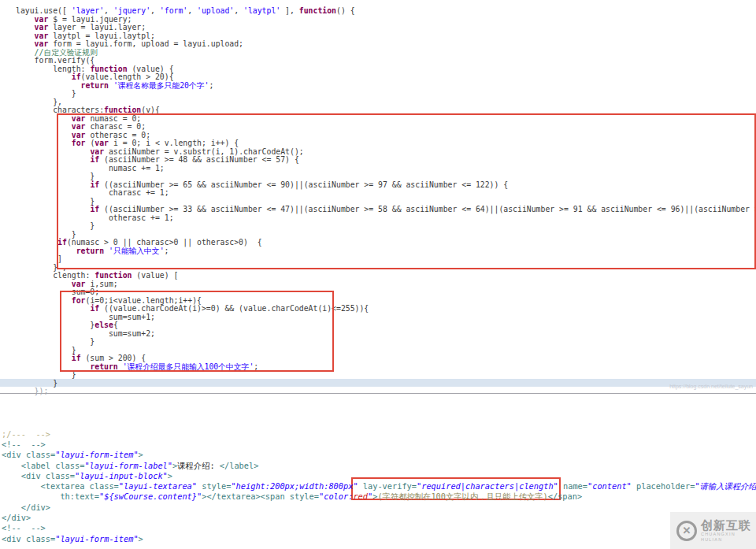 The height and width of the screenshot is (549, 756). Describe the element at coordinates (101, 284) in the screenshot. I see `code-token: i,sum;` at that location.